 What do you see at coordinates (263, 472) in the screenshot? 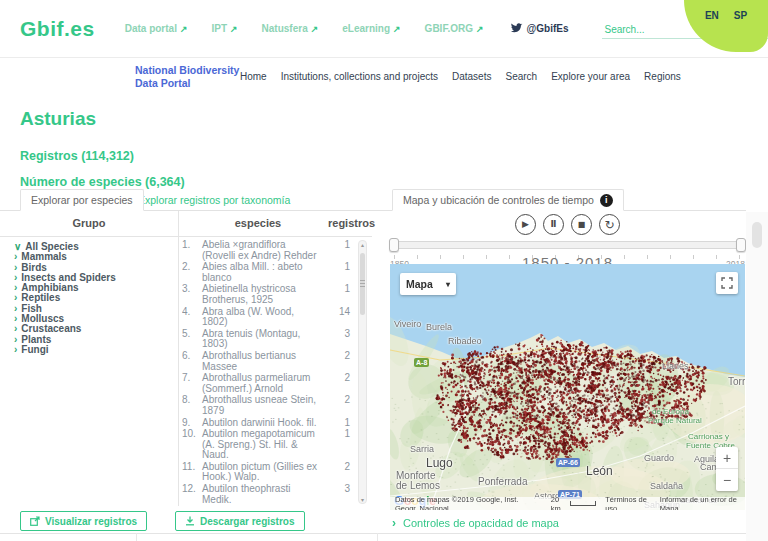
I see `species-name: Abutilon pictum (Gillies ex Hook.) Walp.` at bounding box center [263, 472].